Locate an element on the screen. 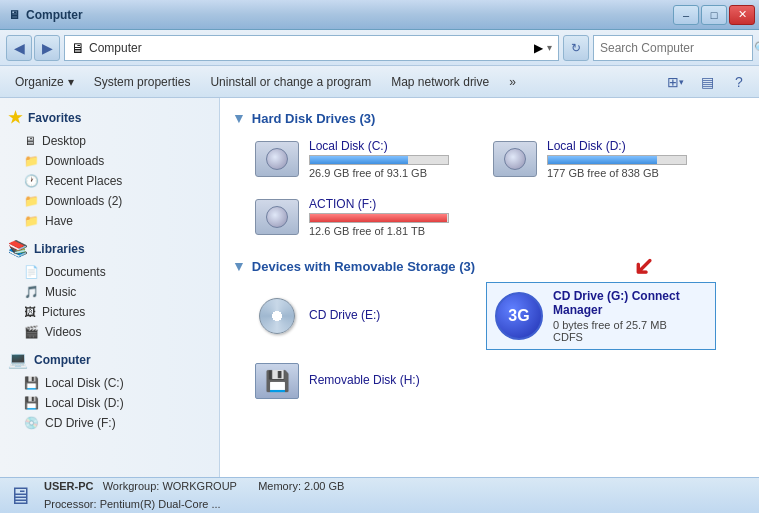  close-button: ✕ is located at coordinates (742, 15).